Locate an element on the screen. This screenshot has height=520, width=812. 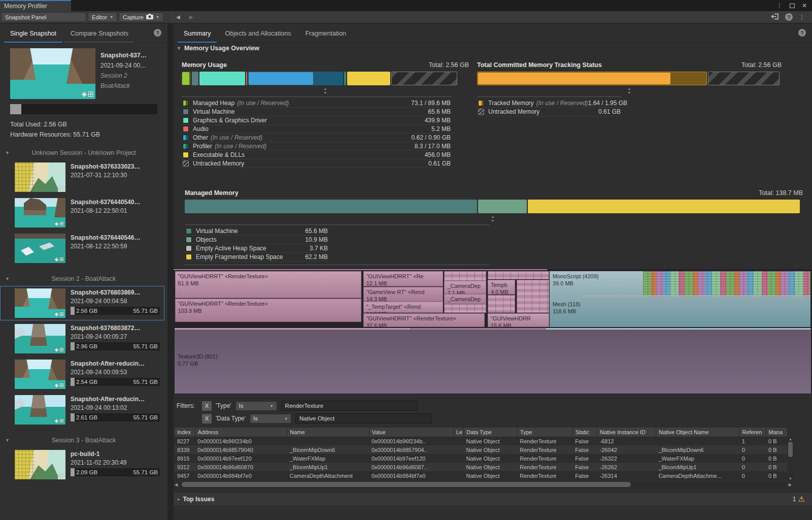
cell-native-instance-id: -26322 is located at coordinates (627, 458).